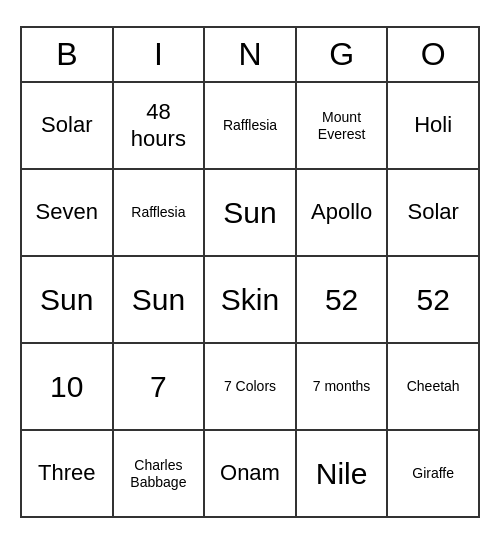 Image resolution: width=500 pixels, height=544 pixels. What do you see at coordinates (250, 474) in the screenshot?
I see `bingo-row: ThreeCharles BabbageOnamNileGiraffe` at bounding box center [250, 474].